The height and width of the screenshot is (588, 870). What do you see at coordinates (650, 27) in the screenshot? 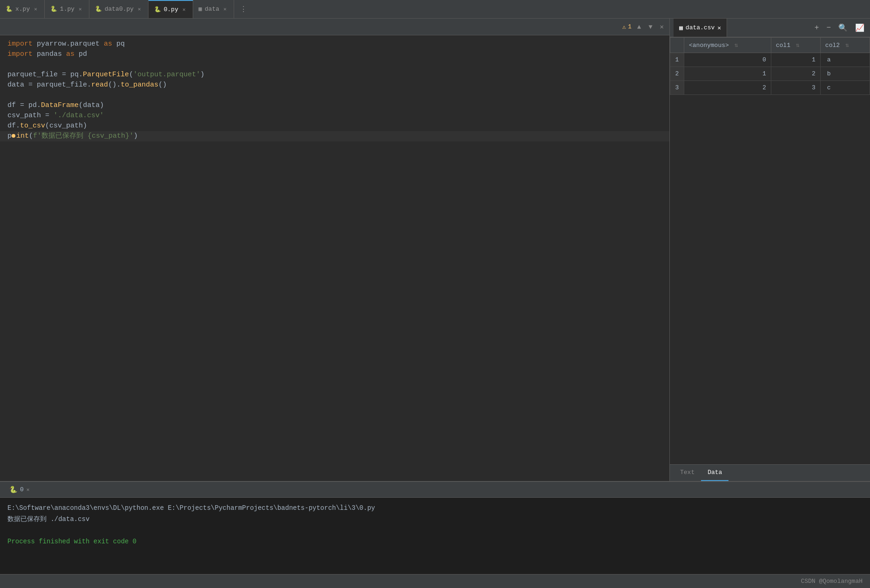
I see `navigate-down-button: ▼` at bounding box center [650, 27].